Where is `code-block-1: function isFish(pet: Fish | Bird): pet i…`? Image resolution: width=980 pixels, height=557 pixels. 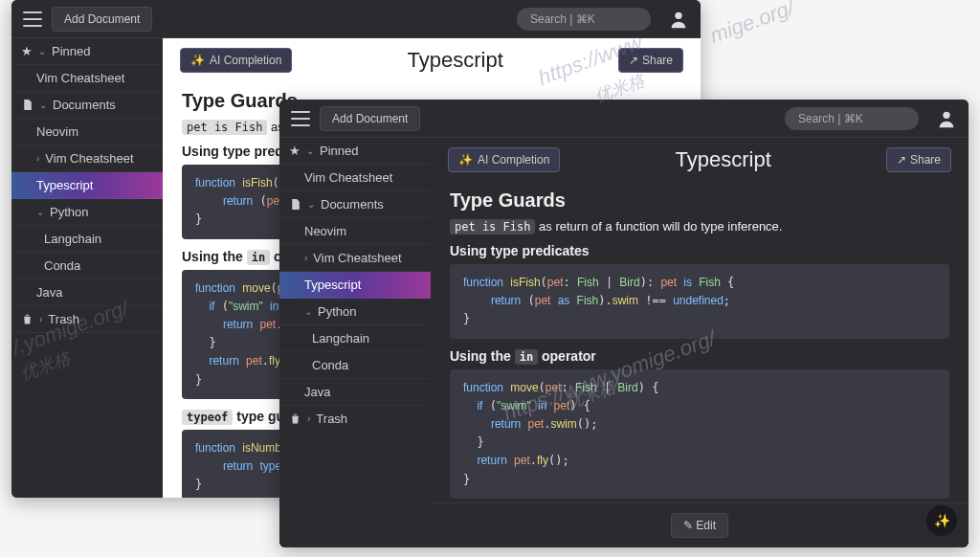 code-block-1: function isFish(pet: Fish | Bird): pet i… is located at coordinates (700, 301).